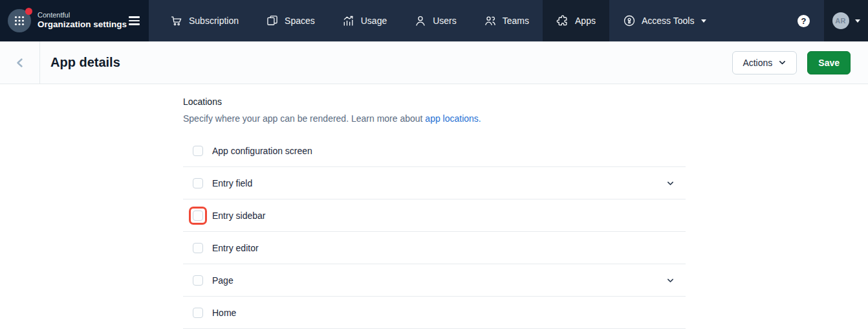  I want to click on teams-icon, so click(490, 21).